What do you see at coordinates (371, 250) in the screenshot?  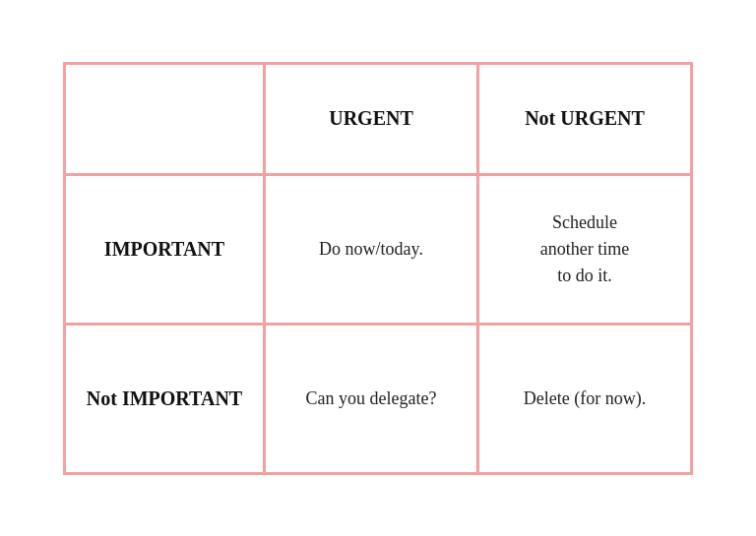 I see `cell-important-urgent: Do now/today.` at bounding box center [371, 250].